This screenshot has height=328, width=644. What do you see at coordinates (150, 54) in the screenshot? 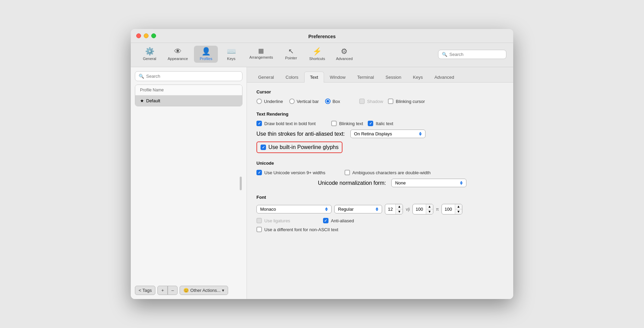
I see `toolbar-item-general: ⚙️ General` at bounding box center [150, 54].